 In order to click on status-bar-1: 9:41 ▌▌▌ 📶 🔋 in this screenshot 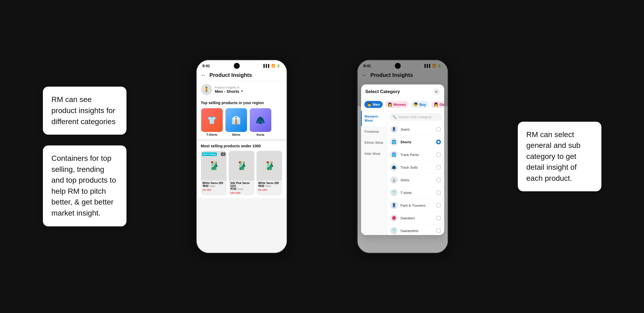, I will do `click(242, 65)`.